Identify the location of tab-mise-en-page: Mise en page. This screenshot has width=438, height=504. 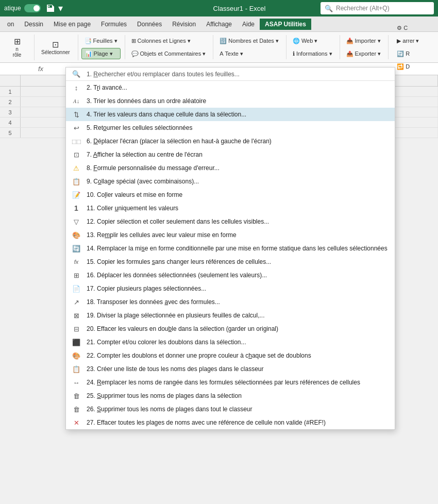
(72, 24).